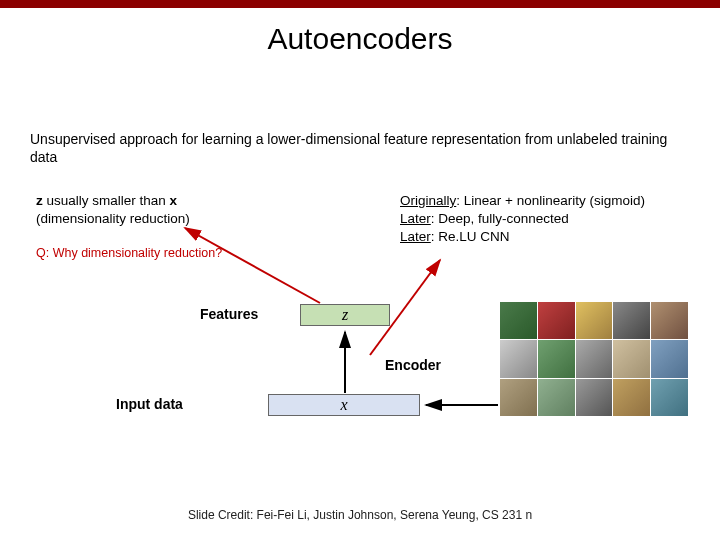 Image resolution: width=720 pixels, height=540 pixels. I want to click on slide-credit: Slide Credit: Fei-Fei Li, Justin Johnson…, so click(360, 515).